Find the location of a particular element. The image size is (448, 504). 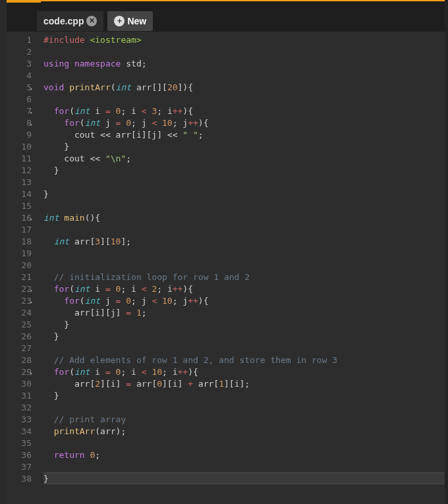

line-number: 4 is located at coordinates (20, 76).